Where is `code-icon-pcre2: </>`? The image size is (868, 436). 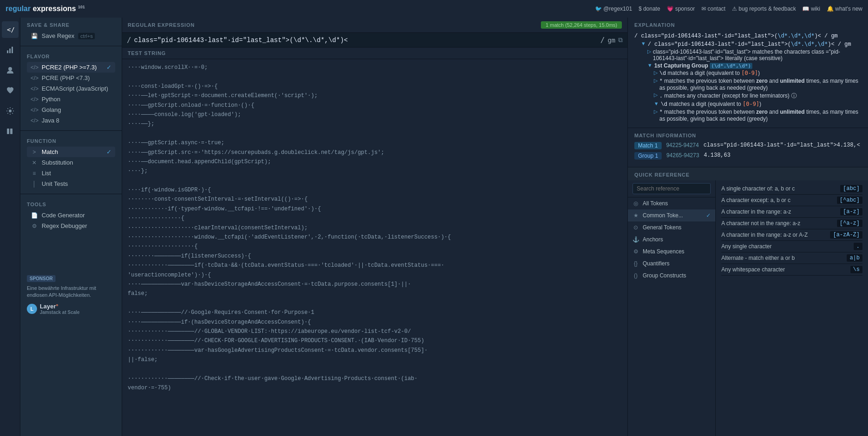
code-icon-pcre2: </> is located at coordinates (34, 68).